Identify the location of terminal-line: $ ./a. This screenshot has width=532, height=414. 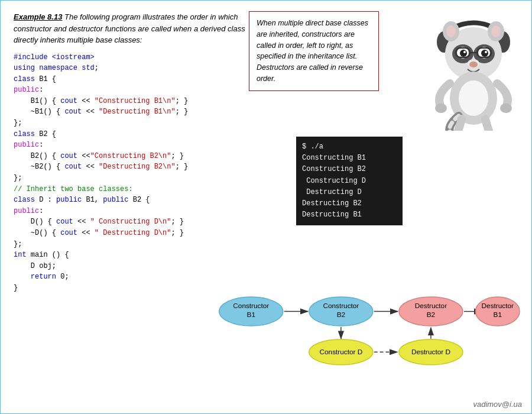
(349, 147).